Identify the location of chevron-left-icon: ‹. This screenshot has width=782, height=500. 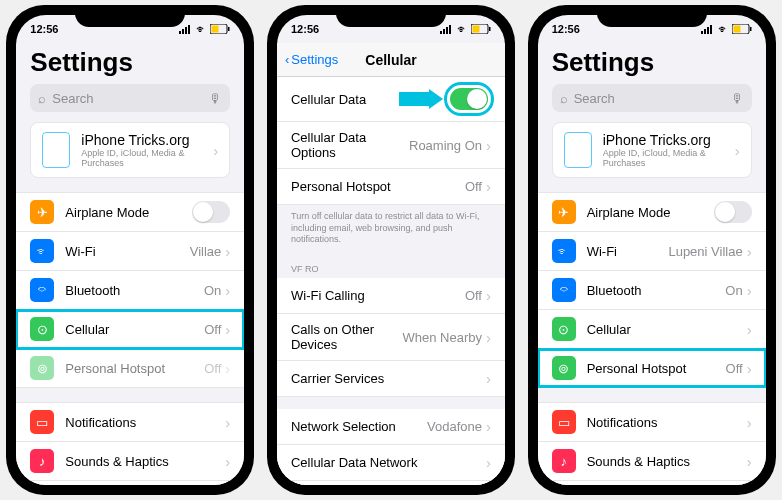
(287, 60).